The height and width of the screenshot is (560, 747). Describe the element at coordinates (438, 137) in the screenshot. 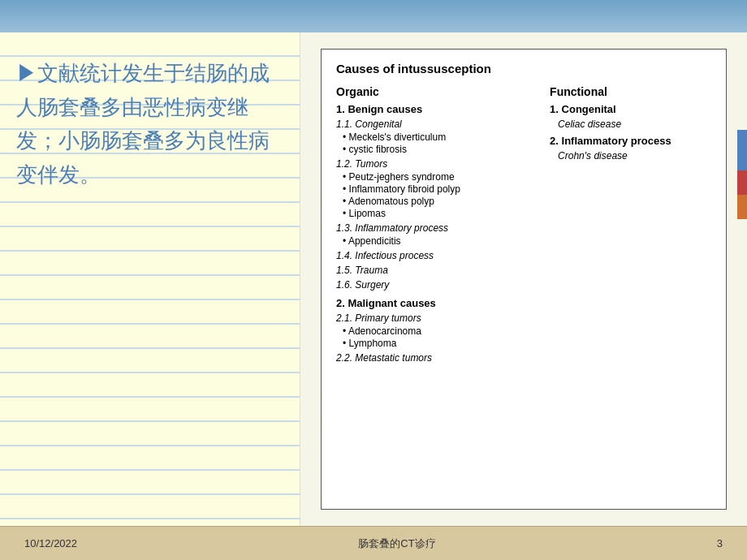

I see `list-item: • Meckels's diverticulum` at that location.